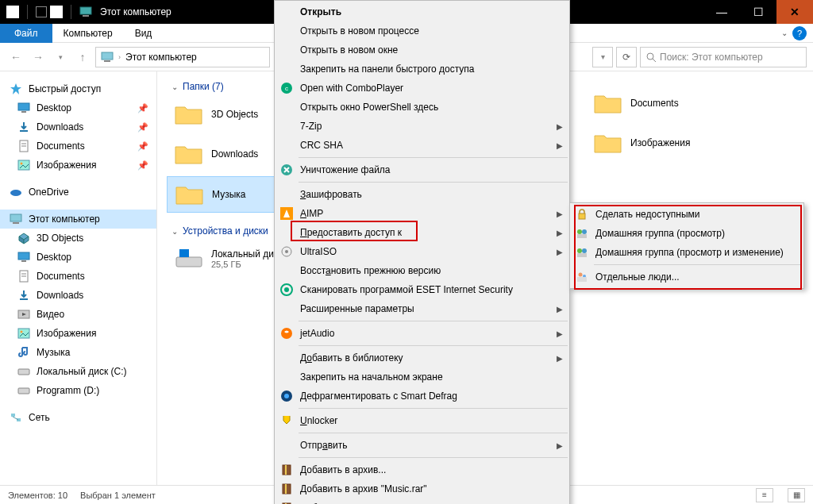 The image size is (813, 504). Describe the element at coordinates (422, 502) in the screenshot. I see `context-menu-item: Добавить в архив и отправить по e-mail..…` at that location.